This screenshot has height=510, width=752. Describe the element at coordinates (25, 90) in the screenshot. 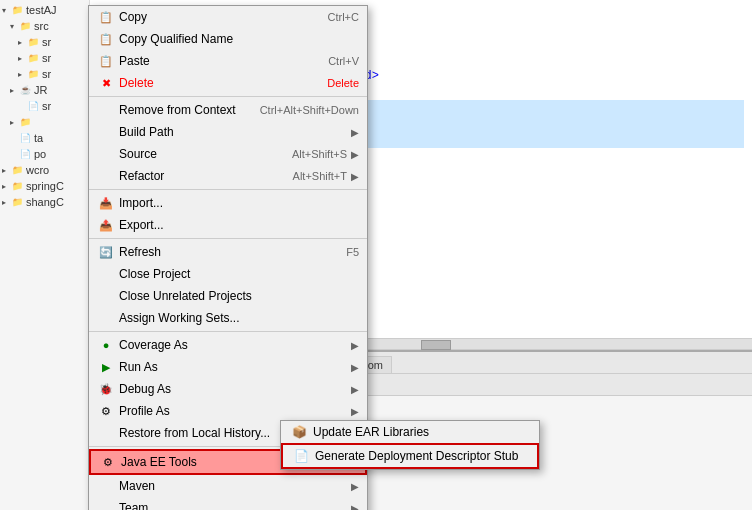

I see `java-icon: ☕` at that location.